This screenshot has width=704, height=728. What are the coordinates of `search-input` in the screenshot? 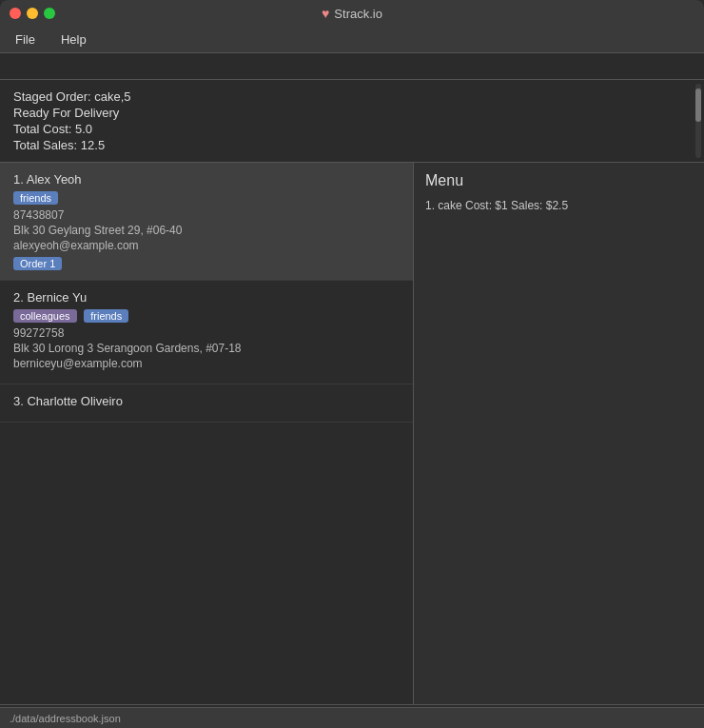 It's located at (352, 67).